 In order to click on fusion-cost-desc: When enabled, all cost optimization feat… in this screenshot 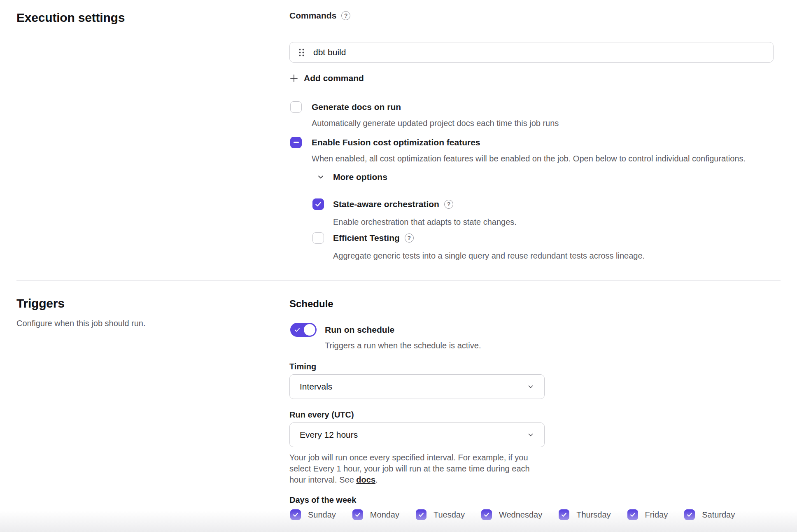, I will do `click(529, 159)`.